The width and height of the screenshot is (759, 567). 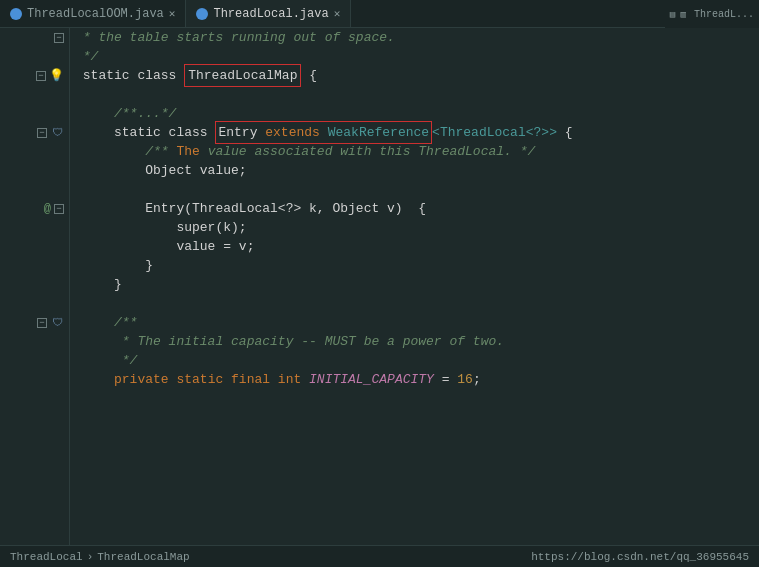 I want to click on tab-icon-oom, so click(x=16, y=14).